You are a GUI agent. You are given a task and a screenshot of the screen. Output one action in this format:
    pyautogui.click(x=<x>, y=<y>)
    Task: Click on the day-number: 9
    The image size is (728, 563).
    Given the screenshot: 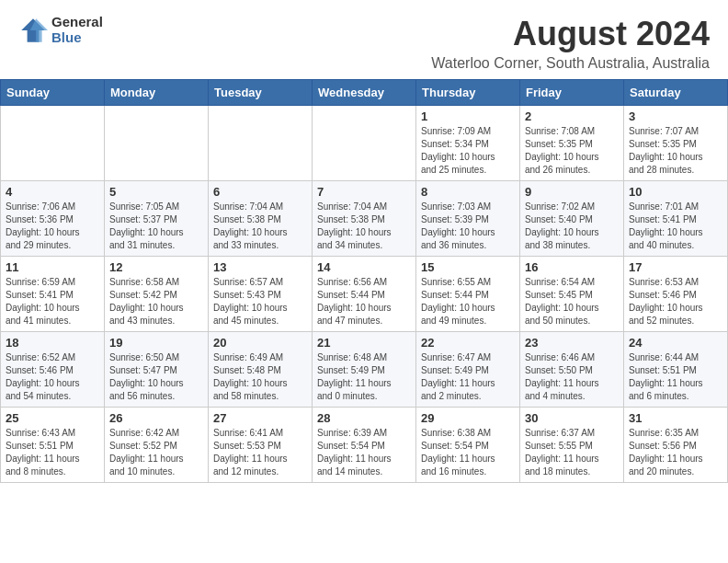 What is the action you would take?
    pyautogui.click(x=572, y=191)
    